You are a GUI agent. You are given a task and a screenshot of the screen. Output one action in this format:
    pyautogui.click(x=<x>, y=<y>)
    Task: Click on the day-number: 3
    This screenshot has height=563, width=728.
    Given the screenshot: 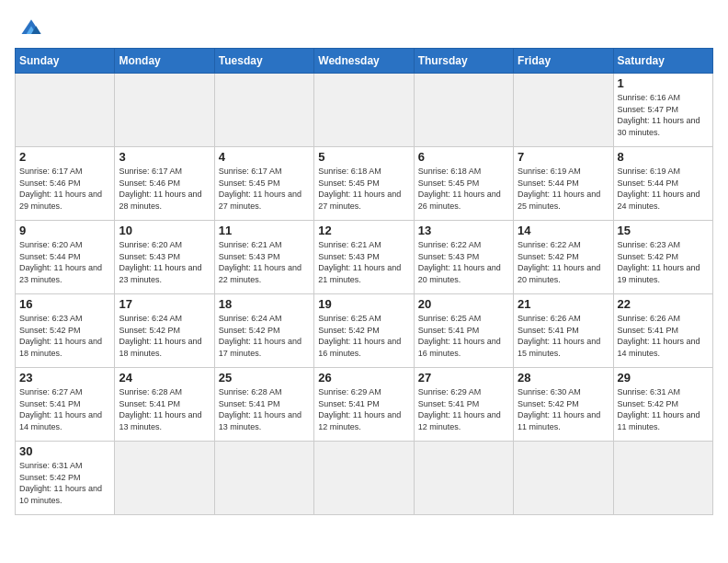 What is the action you would take?
    pyautogui.click(x=164, y=156)
    